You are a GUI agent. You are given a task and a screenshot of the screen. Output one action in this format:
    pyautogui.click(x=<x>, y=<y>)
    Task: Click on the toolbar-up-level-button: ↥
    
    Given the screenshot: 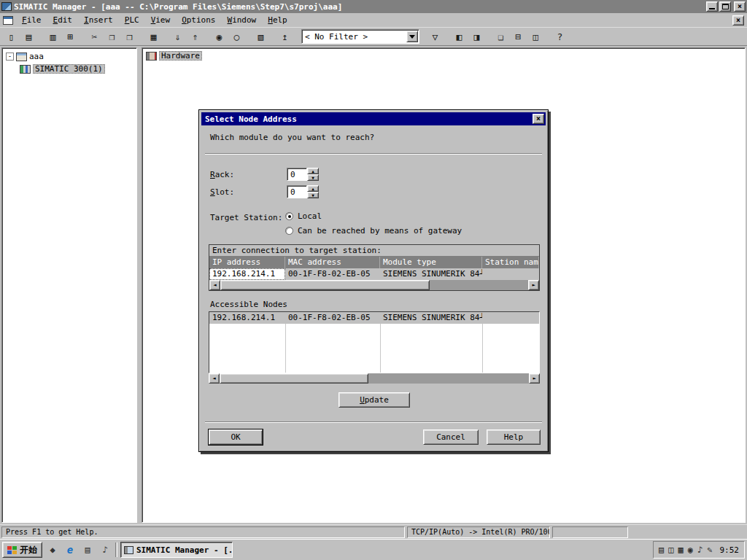 What is the action you would take?
    pyautogui.click(x=285, y=36)
    